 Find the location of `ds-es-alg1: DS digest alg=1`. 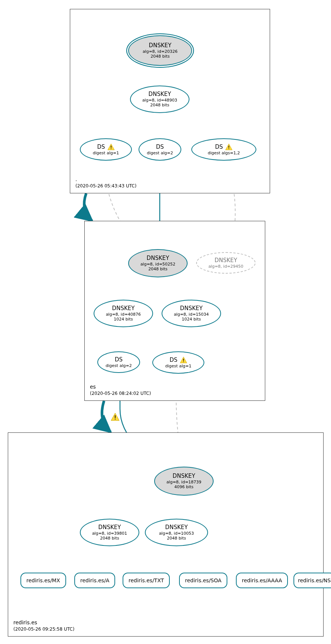

ds-es-alg1: DS digest alg=1 is located at coordinates (178, 363).